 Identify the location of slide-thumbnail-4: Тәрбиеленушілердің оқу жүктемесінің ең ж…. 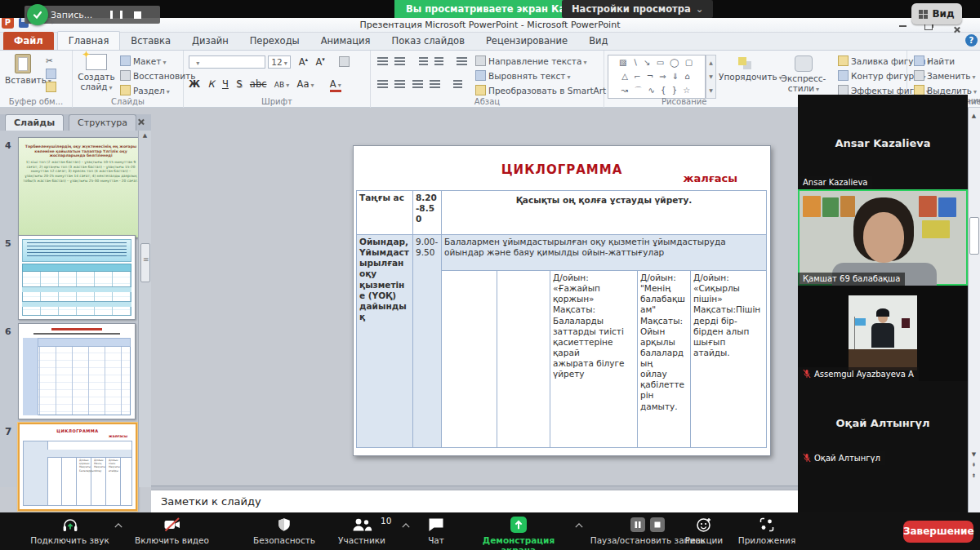
(81, 188).